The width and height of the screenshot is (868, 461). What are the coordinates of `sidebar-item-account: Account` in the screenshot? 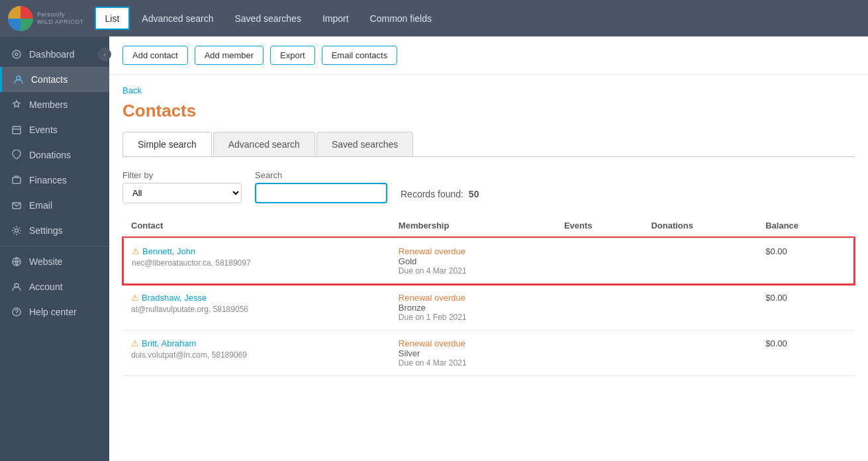 It's located at (54, 287).